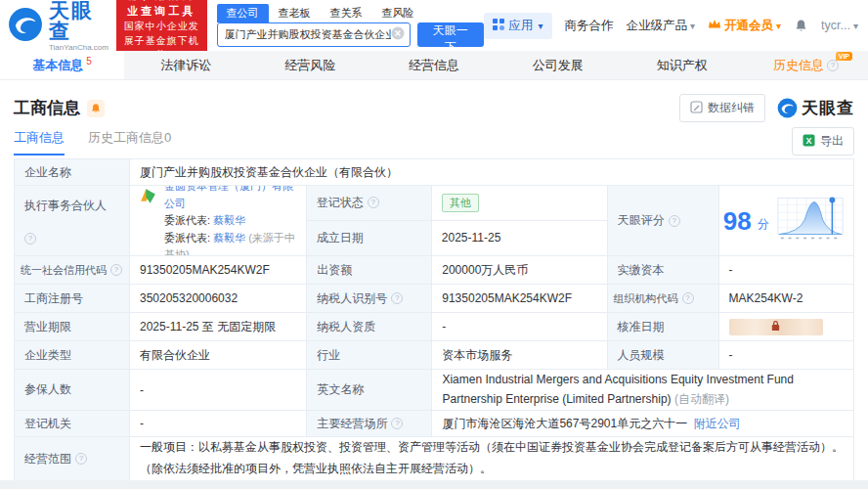  I want to click on subtab-bar: 工商信息 历史工商信息0, so click(92, 143).